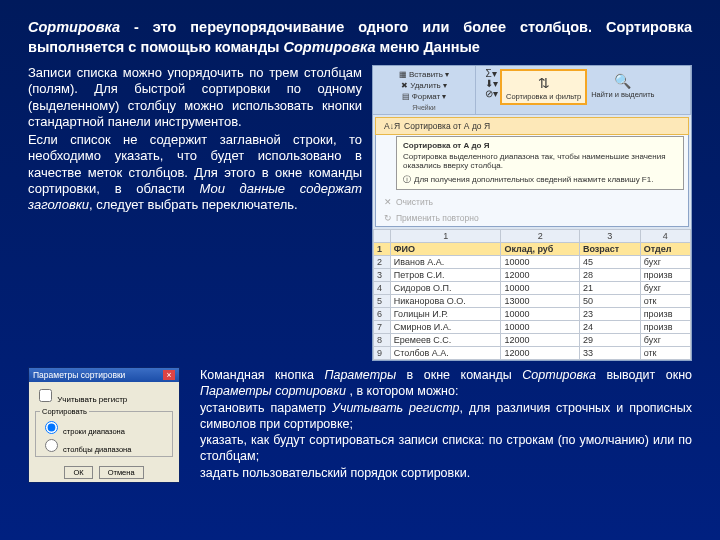 This screenshot has width=720, height=540. I want to click on table-row: 6Голицын И.Р.1000023произв, so click(532, 314).